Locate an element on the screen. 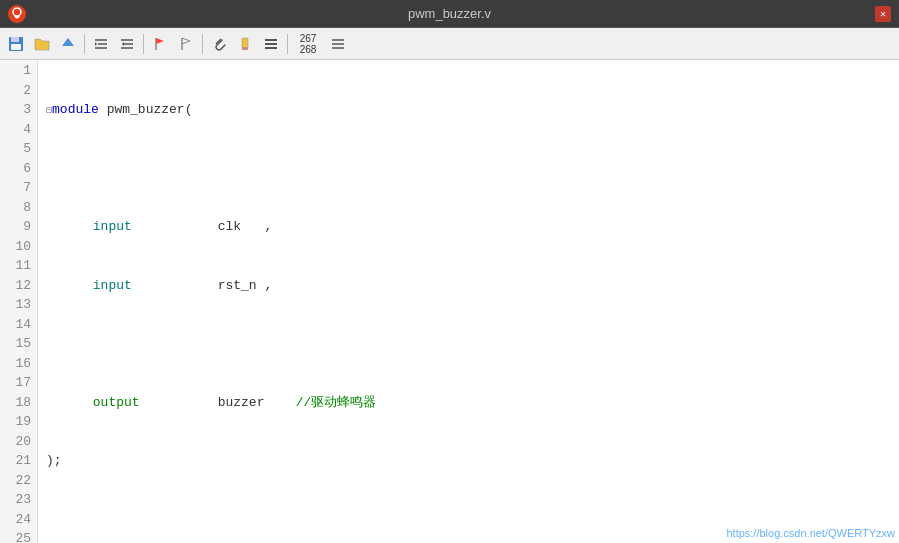 This screenshot has height=543, width=899. line-num-8: 8 is located at coordinates (18, 208).